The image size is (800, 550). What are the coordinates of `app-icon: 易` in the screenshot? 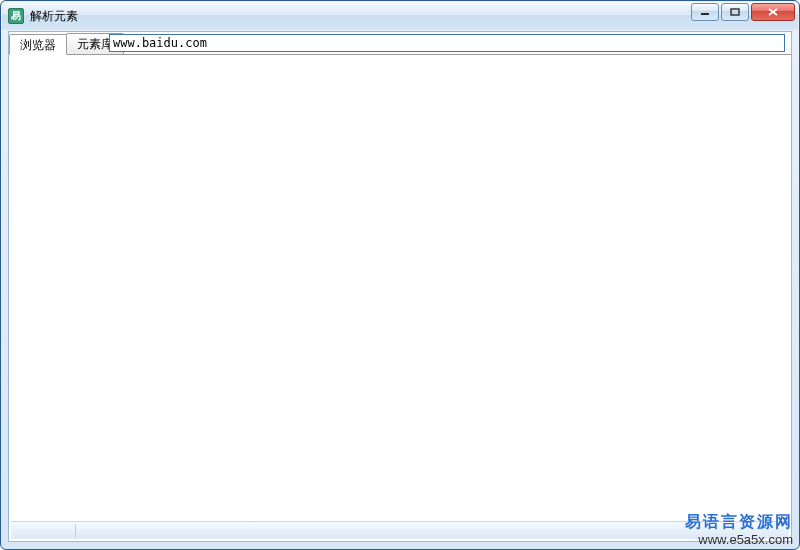 It's located at (16, 16).